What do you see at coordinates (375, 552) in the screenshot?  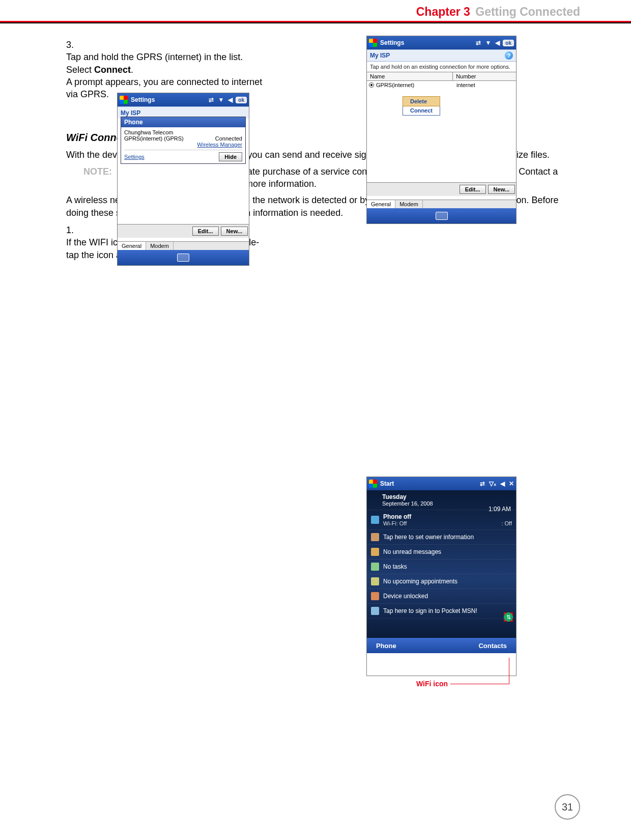 I see `messages-icon` at bounding box center [375, 552].